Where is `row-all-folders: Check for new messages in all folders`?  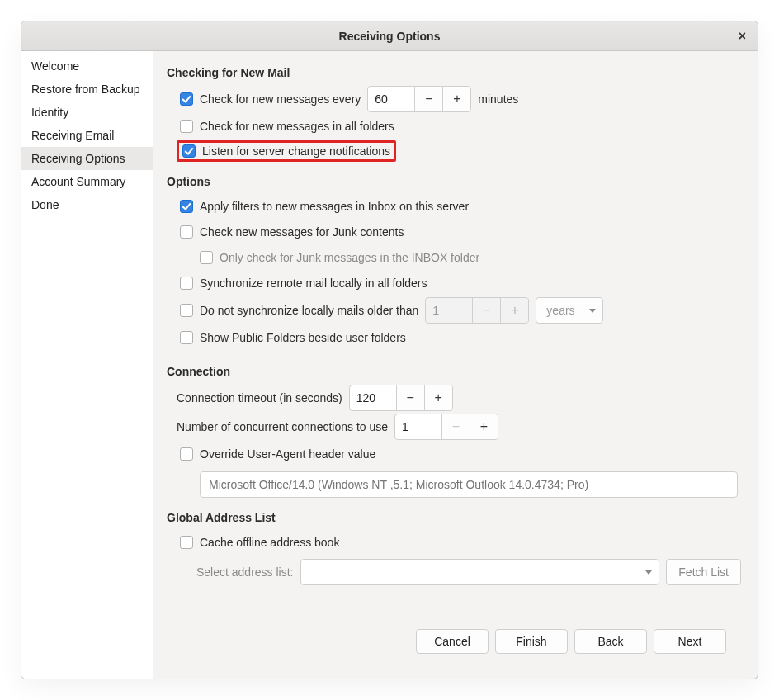
row-all-folders: Check for new messages in all folders is located at coordinates (460, 126).